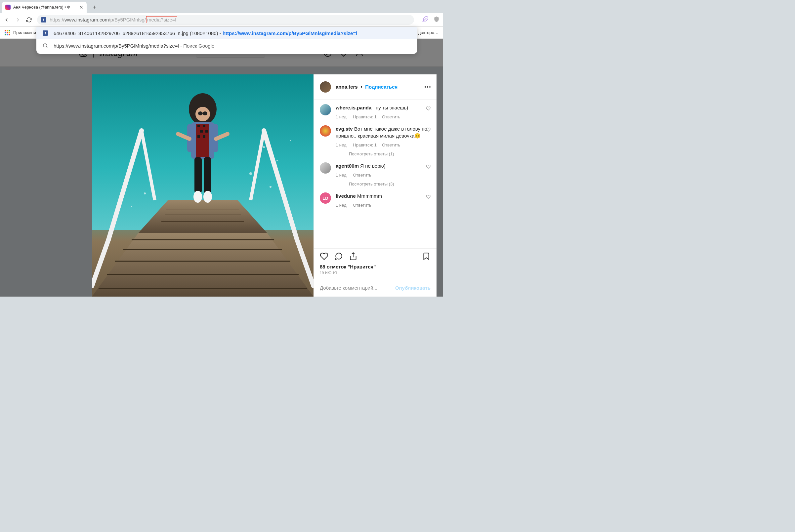 This screenshot has width=795, height=532. I want to click on url-suggestions: f 64678406_314061142829706_6289261816592…, so click(227, 40).